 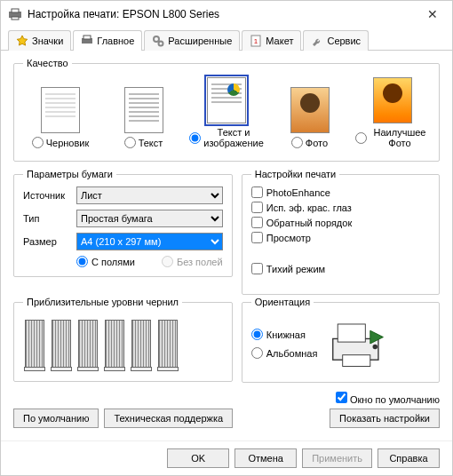 I want to click on tabs: Значки Главное Расширенные 1 Макет Серви…, so click(x=226, y=39).